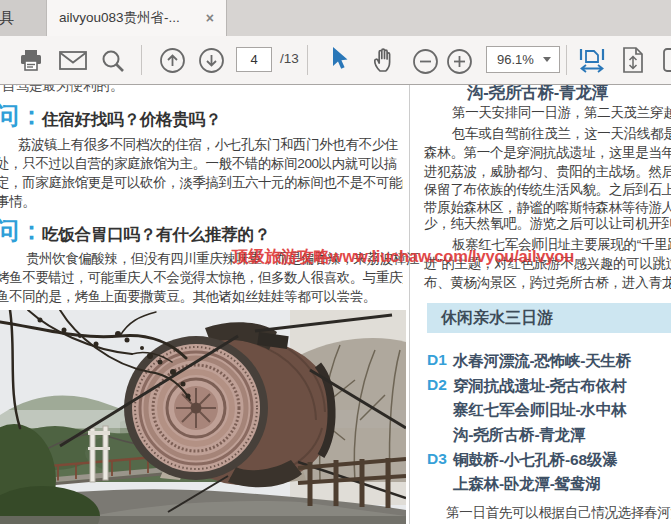 The height and width of the screenshot is (524, 671). I want to click on zoom-level-dropdown: 96.1%, so click(523, 60).